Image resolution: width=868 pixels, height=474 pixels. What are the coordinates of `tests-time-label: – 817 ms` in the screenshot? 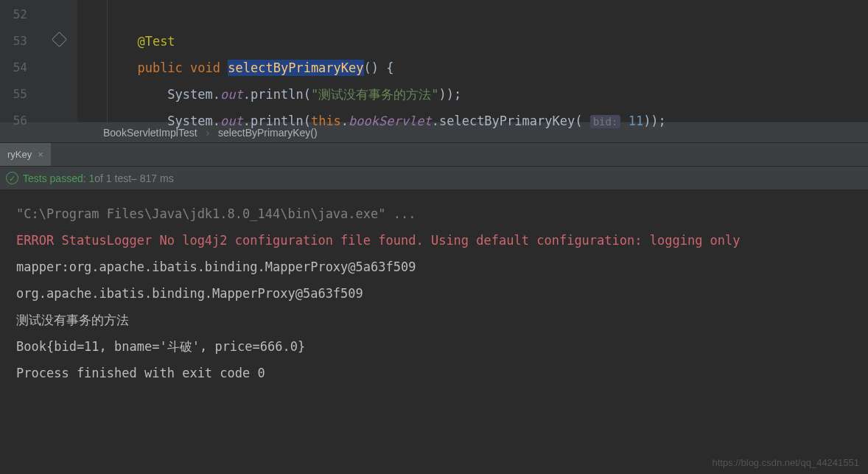 It's located at (153, 178).